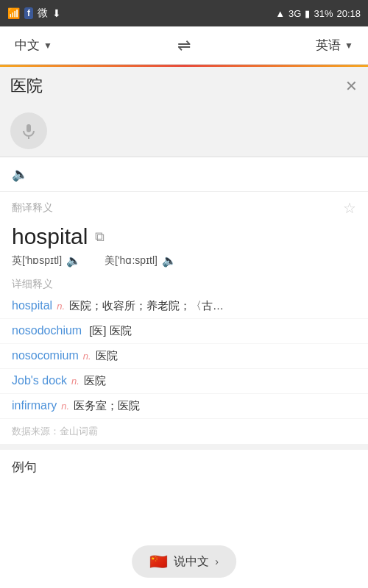 The image size is (368, 588). I want to click on btn-arrow-icon: ›, so click(216, 562).